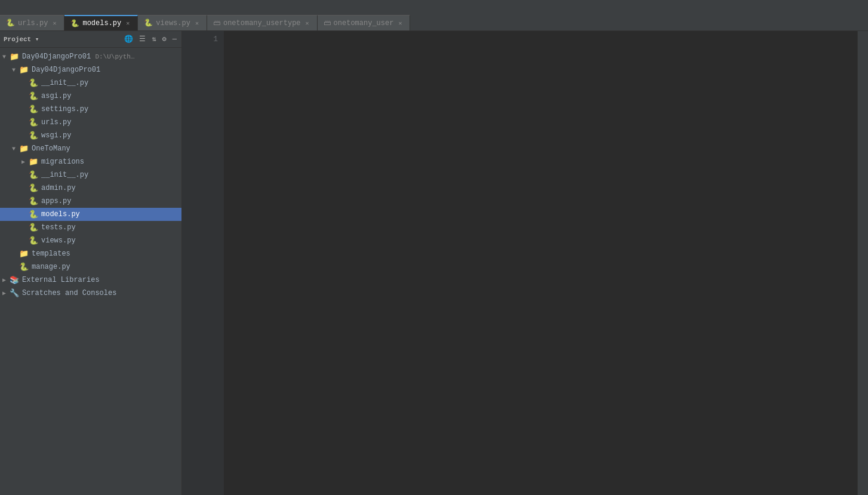  Describe the element at coordinates (91, 254) in the screenshot. I see `sidebar-item-templates: 📁templates` at that location.